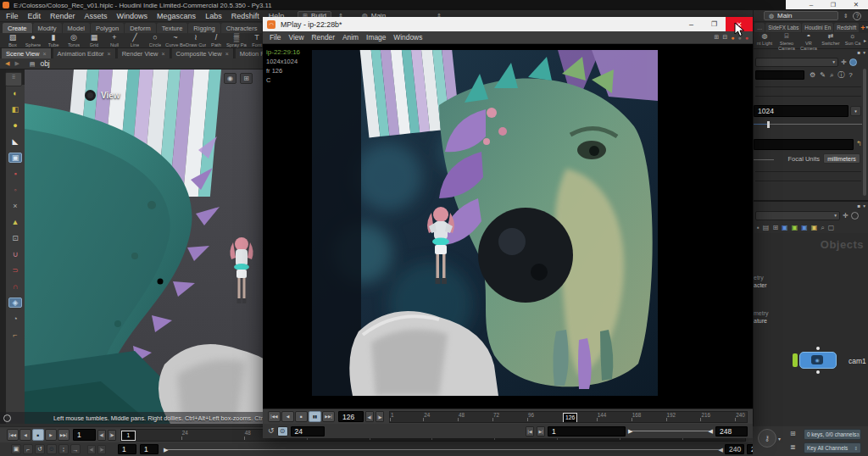 The width and height of the screenshot is (868, 456). I want to click on grab-tool-icon: ⌐, so click(15, 335).